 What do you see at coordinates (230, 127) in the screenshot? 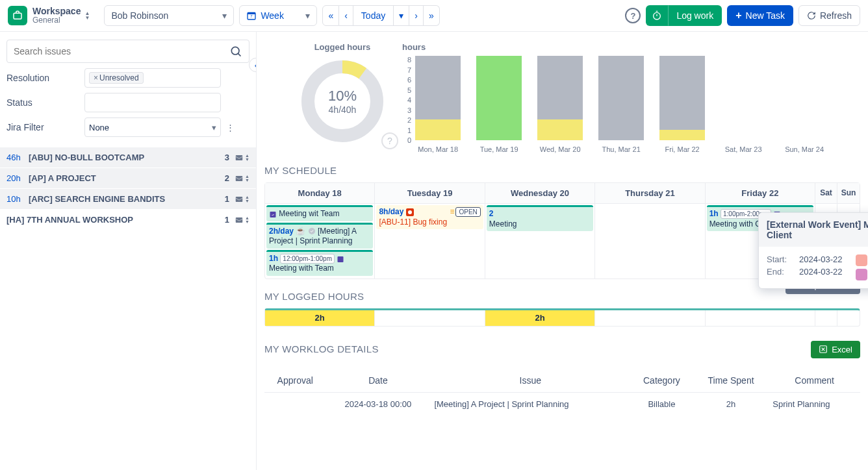
I see `filter-more-button: ⋮` at bounding box center [230, 127].